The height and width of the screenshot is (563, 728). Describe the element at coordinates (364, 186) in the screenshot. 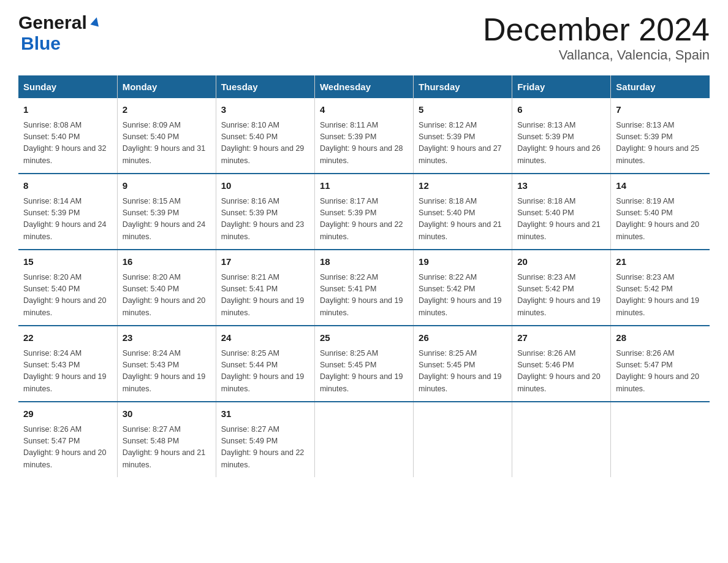

I see `day-number: 11` at that location.